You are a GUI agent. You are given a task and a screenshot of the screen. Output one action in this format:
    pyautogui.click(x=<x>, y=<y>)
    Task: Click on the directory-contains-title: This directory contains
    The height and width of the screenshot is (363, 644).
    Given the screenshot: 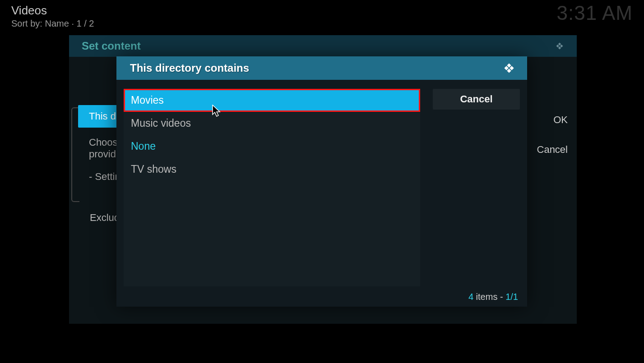 What is the action you would take?
    pyautogui.click(x=190, y=68)
    